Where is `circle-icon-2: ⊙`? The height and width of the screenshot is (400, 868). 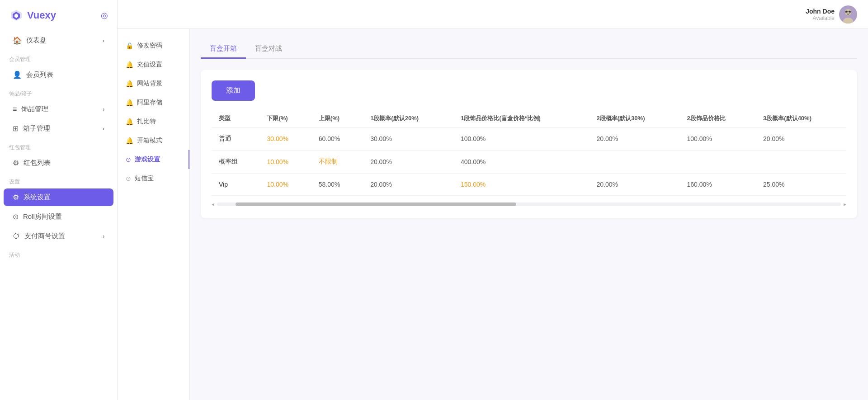
circle-icon-2: ⊙ is located at coordinates (128, 160).